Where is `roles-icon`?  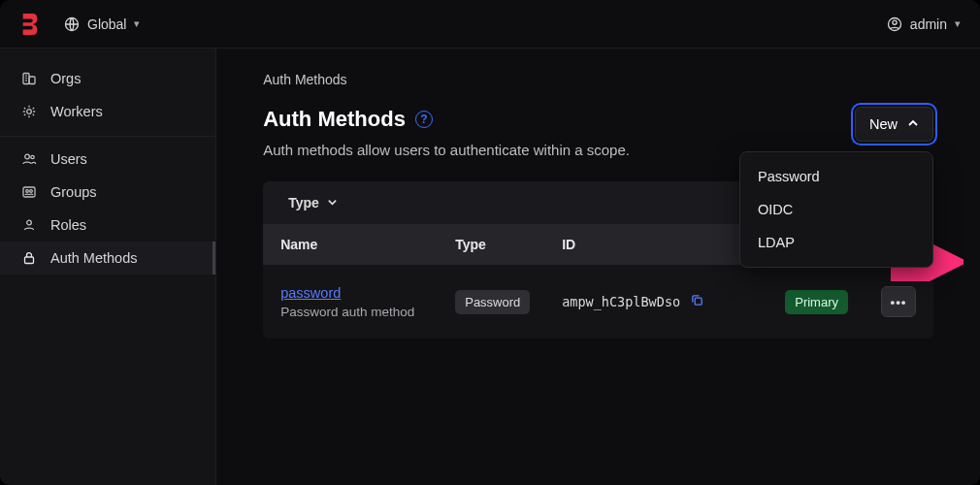 roles-icon is located at coordinates (29, 225).